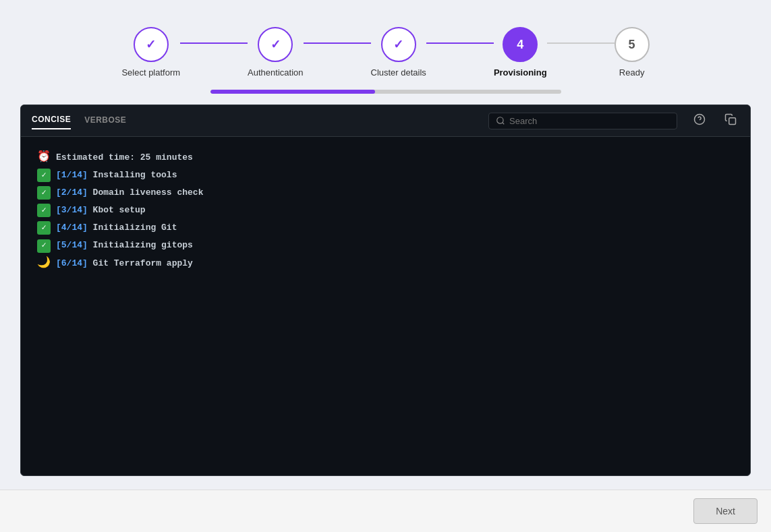 Image resolution: width=771 pixels, height=532 pixels. I want to click on checkmark-icon-3: ✓, so click(398, 45).